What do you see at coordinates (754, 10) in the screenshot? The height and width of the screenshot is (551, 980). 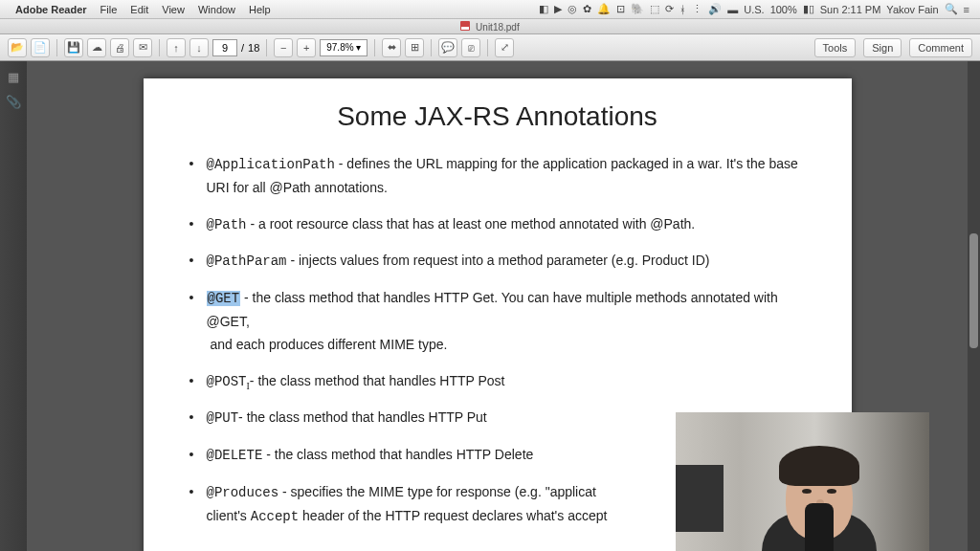 I see `input-lang: U.S.` at bounding box center [754, 10].